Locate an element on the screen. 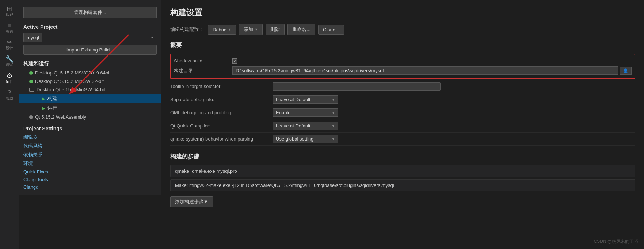 The image size is (644, 249). tree-item-label: Desktop Qt 5.15.2 MSVC2019 64bit is located at coordinates (73, 73).